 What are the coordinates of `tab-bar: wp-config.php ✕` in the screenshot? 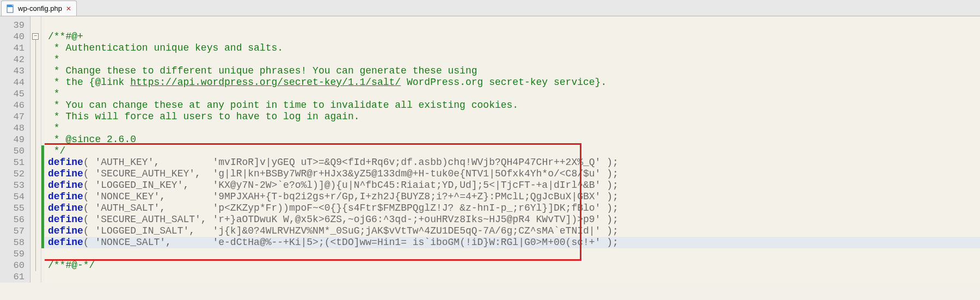 It's located at (490, 8).